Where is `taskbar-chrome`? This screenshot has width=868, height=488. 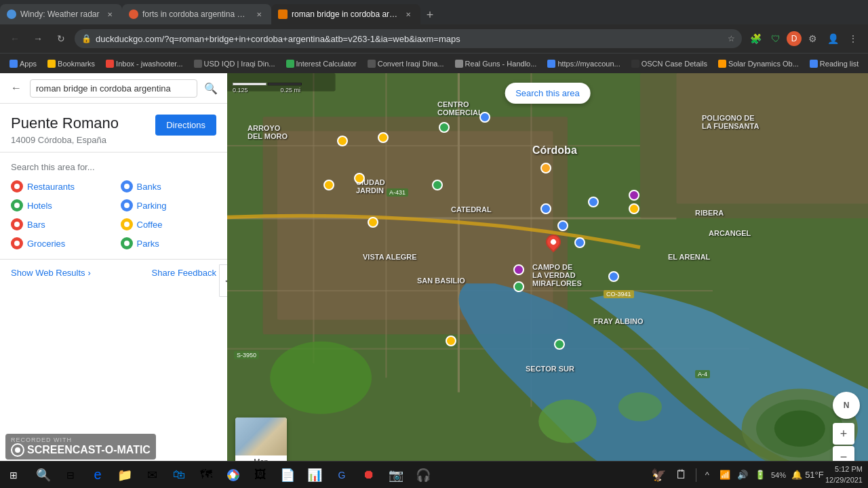
taskbar-chrome is located at coordinates (233, 475).